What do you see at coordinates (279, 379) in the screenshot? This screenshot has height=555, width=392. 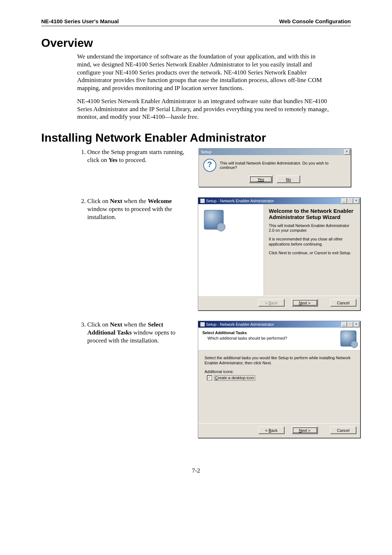 I see `additional-tasks-dialog: Setup - Network Enabler Administrator _ …` at bounding box center [279, 379].